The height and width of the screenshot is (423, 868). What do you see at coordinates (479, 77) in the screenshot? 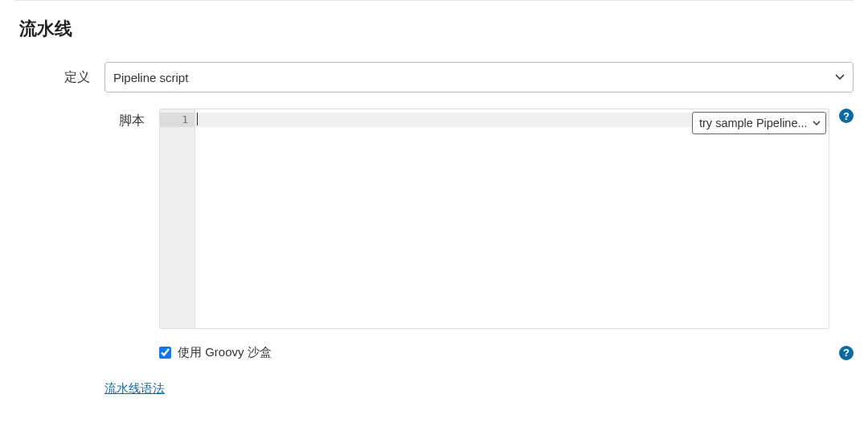
I see `definition-select: Pipeline script` at bounding box center [479, 77].